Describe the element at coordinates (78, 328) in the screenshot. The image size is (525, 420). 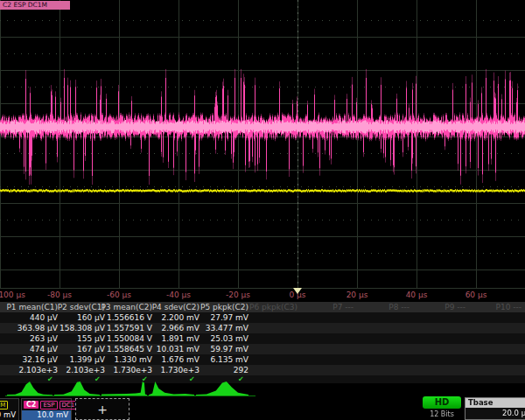
I see `measure-value-r1-p2: 158.308 µV` at that location.